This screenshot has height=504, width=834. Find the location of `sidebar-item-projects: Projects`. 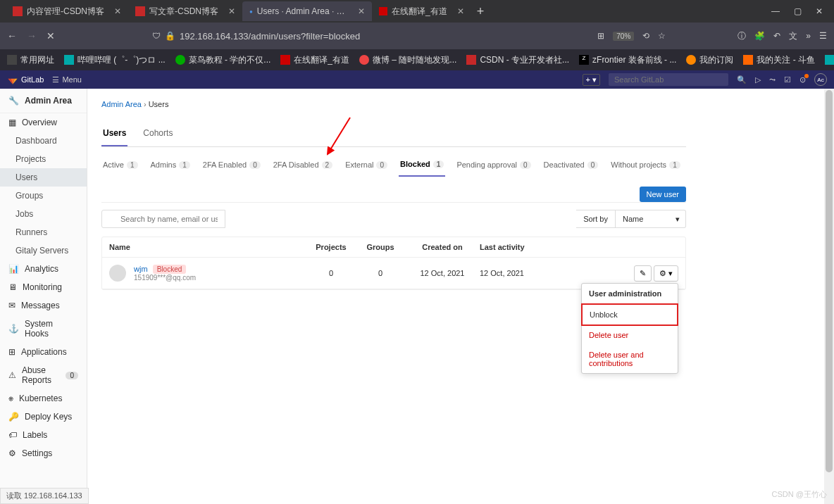

sidebar-item-projects: Projects is located at coordinates (44, 159).